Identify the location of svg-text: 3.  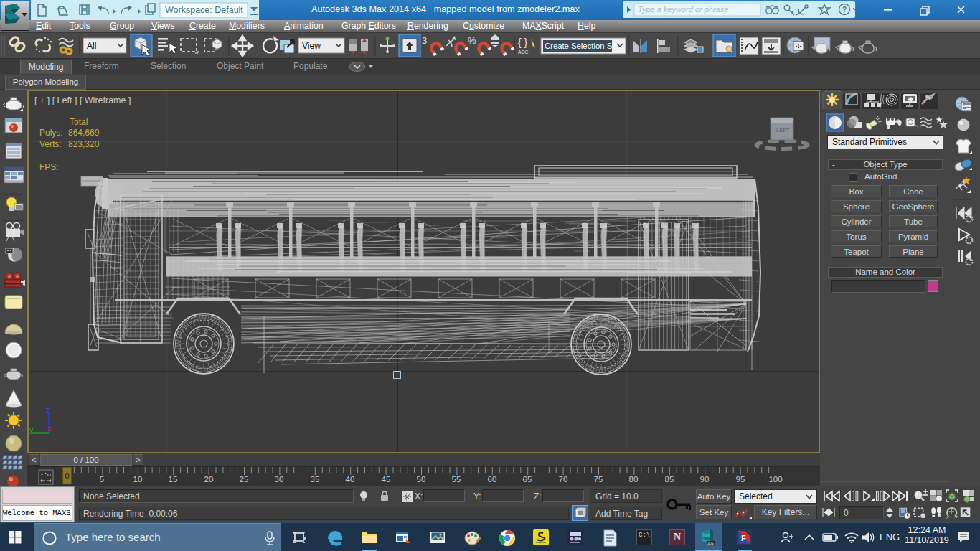
(425, 40).